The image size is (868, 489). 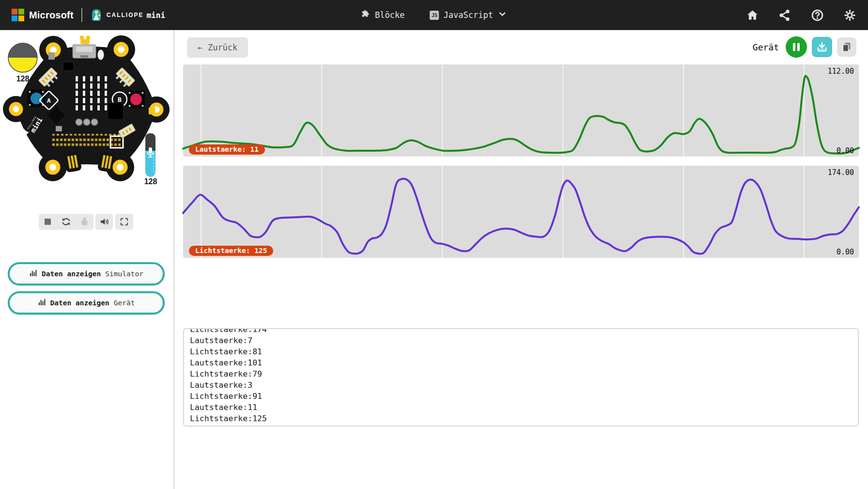 What do you see at coordinates (51, 16) in the screenshot?
I see `microsoft-wordmark: Microsoft` at bounding box center [51, 16].